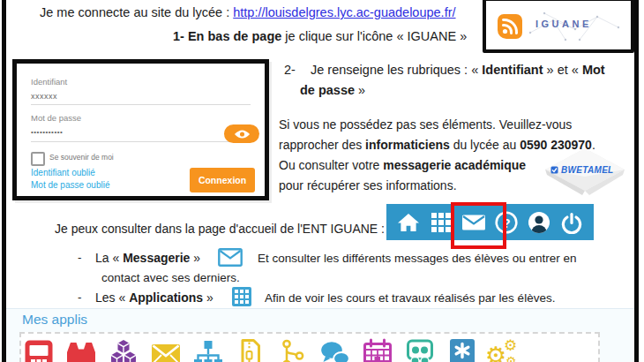 This screenshot has width=644, height=362. I want to click on help-line1: Si vous ne possédez pas ses éléments. Ve…, so click(425, 124).